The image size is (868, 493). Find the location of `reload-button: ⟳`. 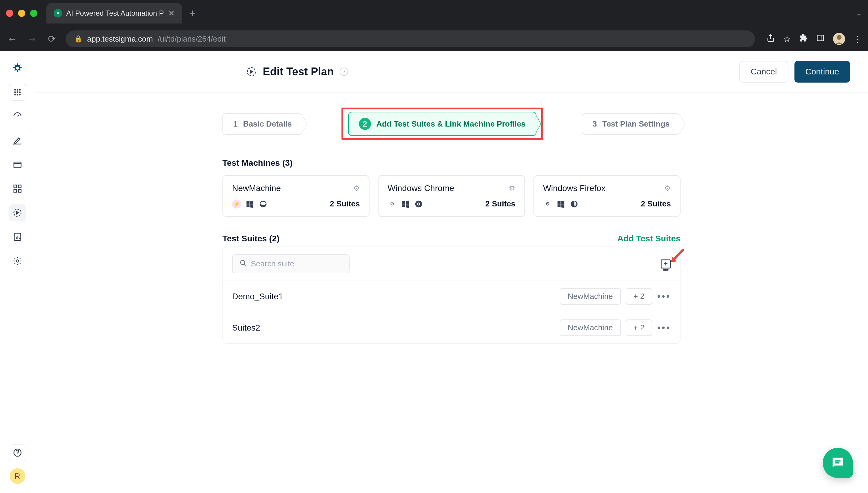

reload-button: ⟳ is located at coordinates (52, 39).